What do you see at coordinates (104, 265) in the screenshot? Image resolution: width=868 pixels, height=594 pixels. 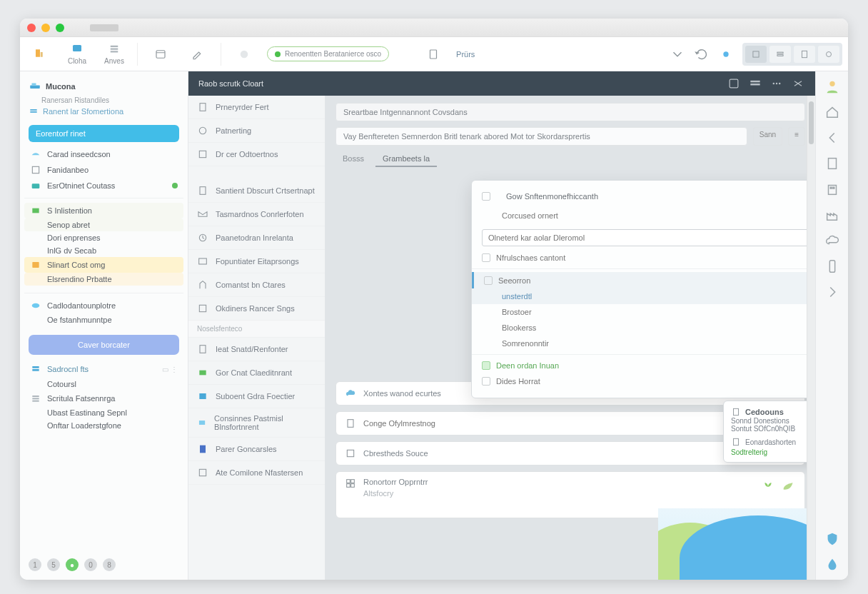 I see `sidebar-item-7: Slinart Cost omg` at bounding box center [104, 265].